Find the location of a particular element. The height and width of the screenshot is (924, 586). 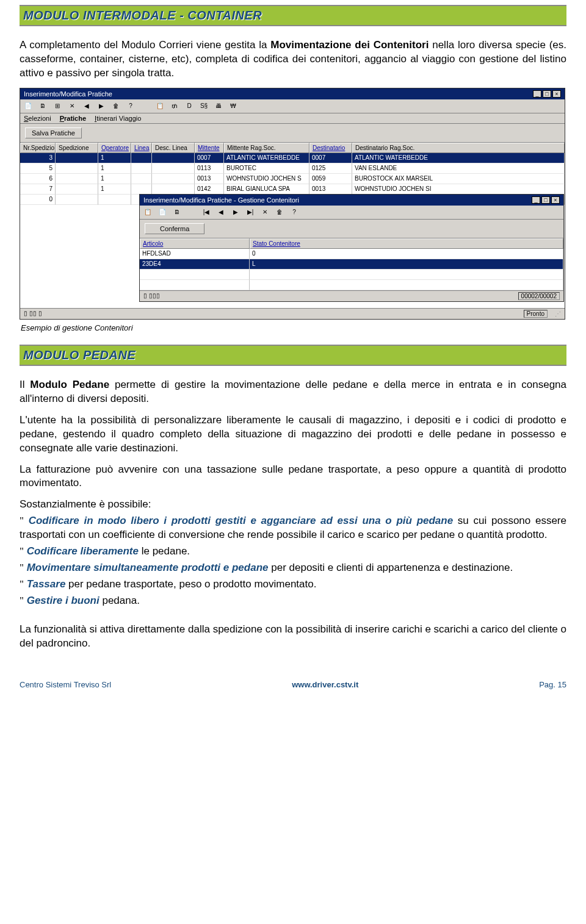

save-button: Salva Pratiche is located at coordinates (54, 133).